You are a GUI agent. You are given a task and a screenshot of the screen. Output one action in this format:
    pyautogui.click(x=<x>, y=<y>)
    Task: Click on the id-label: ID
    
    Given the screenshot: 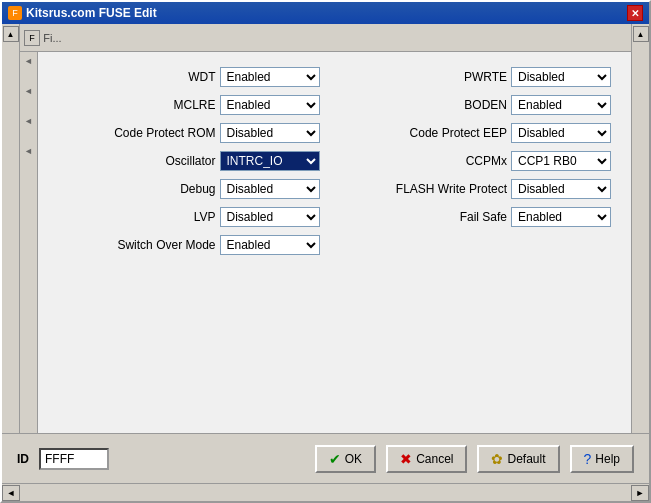 What is the action you would take?
    pyautogui.click(x=23, y=459)
    